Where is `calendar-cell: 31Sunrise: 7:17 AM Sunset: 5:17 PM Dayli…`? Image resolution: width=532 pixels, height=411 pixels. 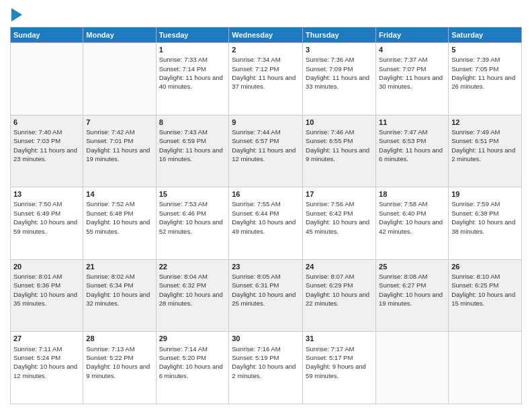
calendar-cell: 31Sunrise: 7:17 AM Sunset: 5:17 PM Dayli… is located at coordinates (340, 368).